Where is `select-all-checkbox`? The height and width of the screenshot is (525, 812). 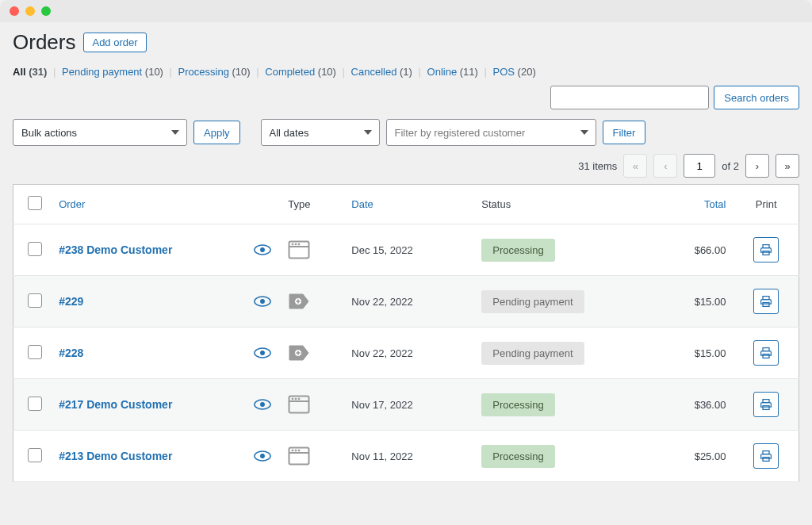 select-all-checkbox is located at coordinates (35, 203).